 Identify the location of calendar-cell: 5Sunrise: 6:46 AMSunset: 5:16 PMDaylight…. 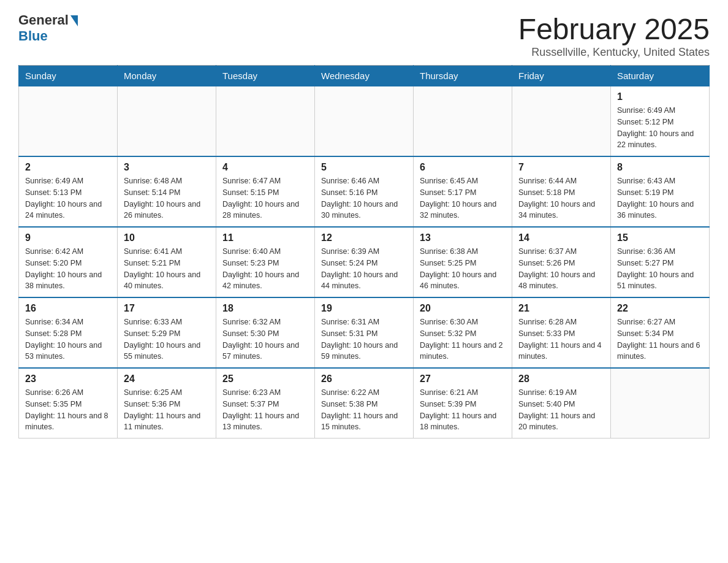
(364, 191).